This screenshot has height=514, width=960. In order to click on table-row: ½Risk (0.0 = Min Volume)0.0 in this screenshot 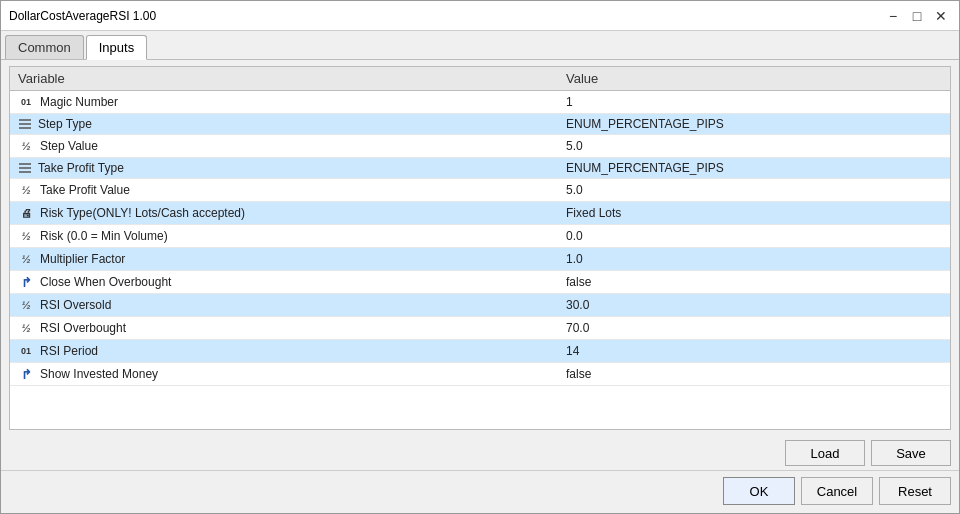, I will do `click(480, 236)`.